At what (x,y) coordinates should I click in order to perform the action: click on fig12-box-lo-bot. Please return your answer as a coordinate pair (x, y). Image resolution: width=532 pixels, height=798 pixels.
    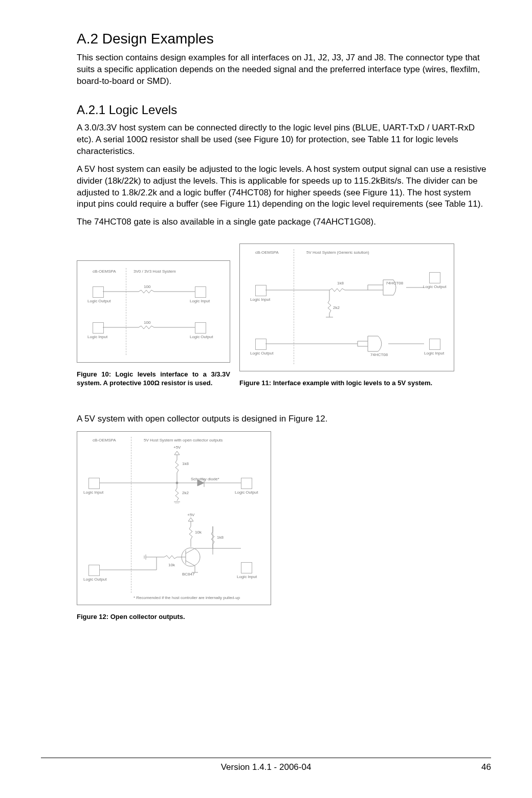
    Looking at the image, I should click on (94, 570).